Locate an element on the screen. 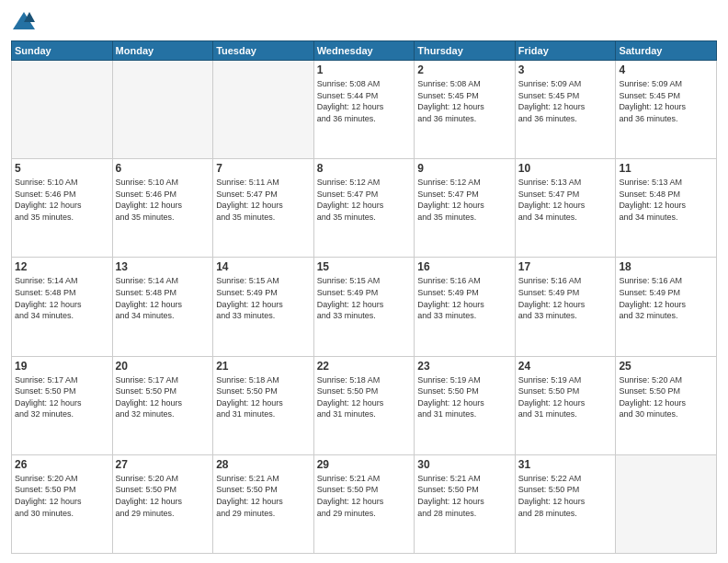 The height and width of the screenshot is (563, 728). day-info: Sunrise: 5:11 AM Sunset: 5:47 PM Dayligh… is located at coordinates (263, 200).